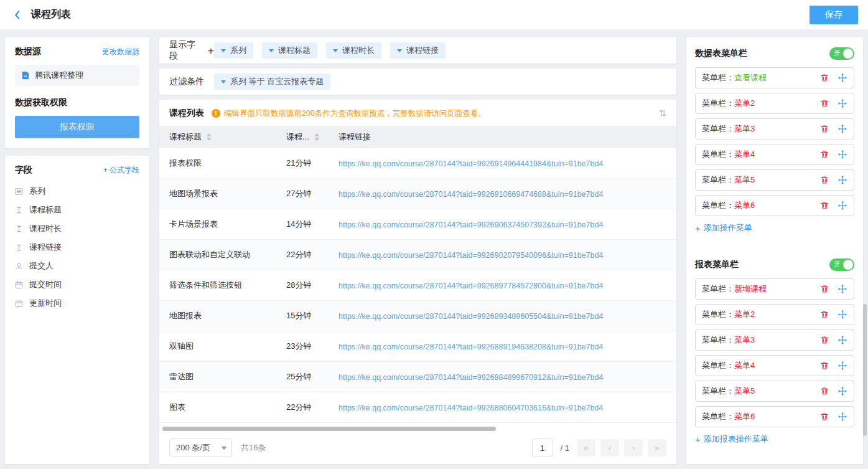 This screenshot has height=469, width=868. I want to click on change-datasource-link: 更改数据源, so click(121, 52).